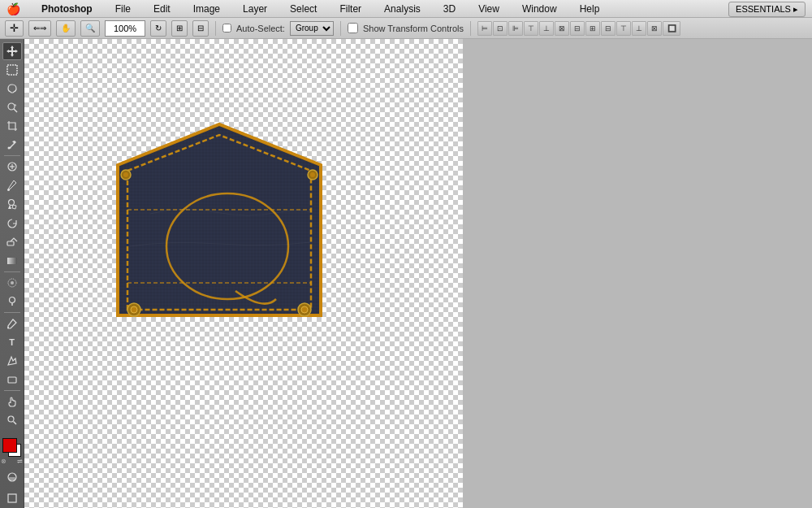 The image size is (812, 508). I want to click on clone-stamp-btn, so click(12, 204).